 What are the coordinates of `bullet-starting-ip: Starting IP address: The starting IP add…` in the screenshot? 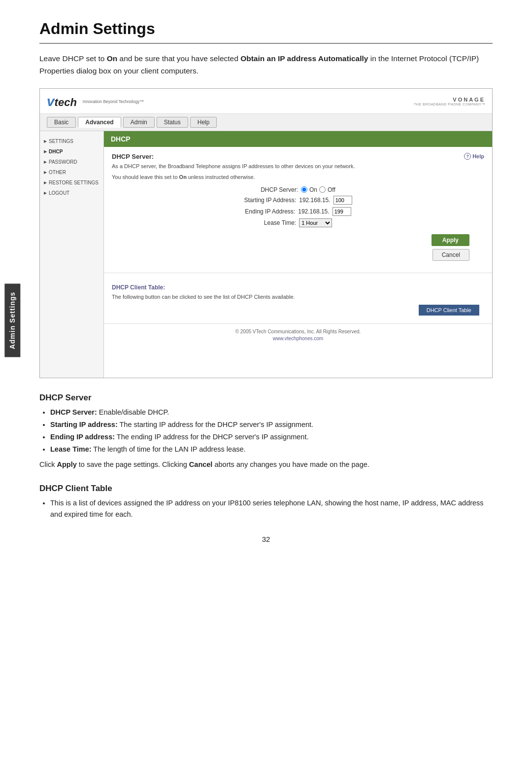 It's located at (271, 425).